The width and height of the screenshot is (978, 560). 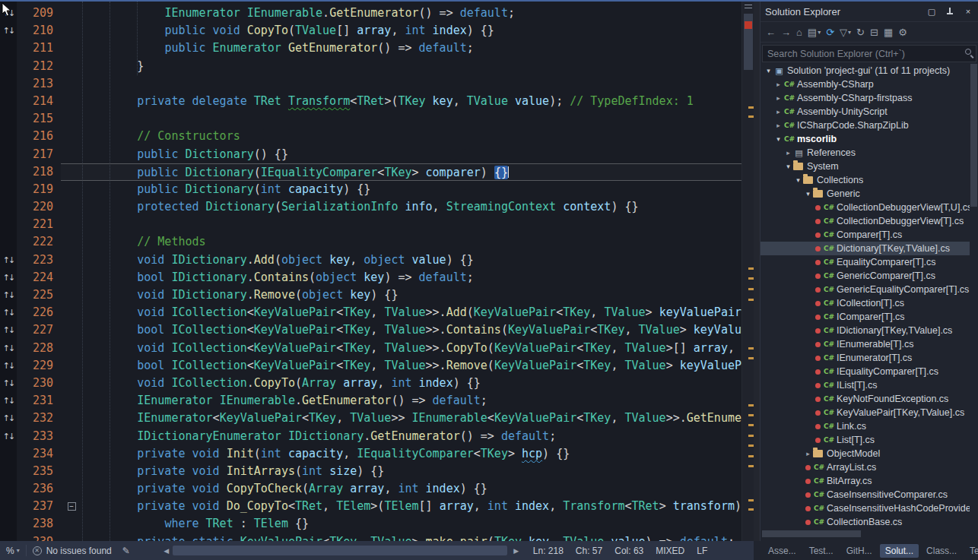 I want to click on line-number: 239, so click(x=39, y=537).